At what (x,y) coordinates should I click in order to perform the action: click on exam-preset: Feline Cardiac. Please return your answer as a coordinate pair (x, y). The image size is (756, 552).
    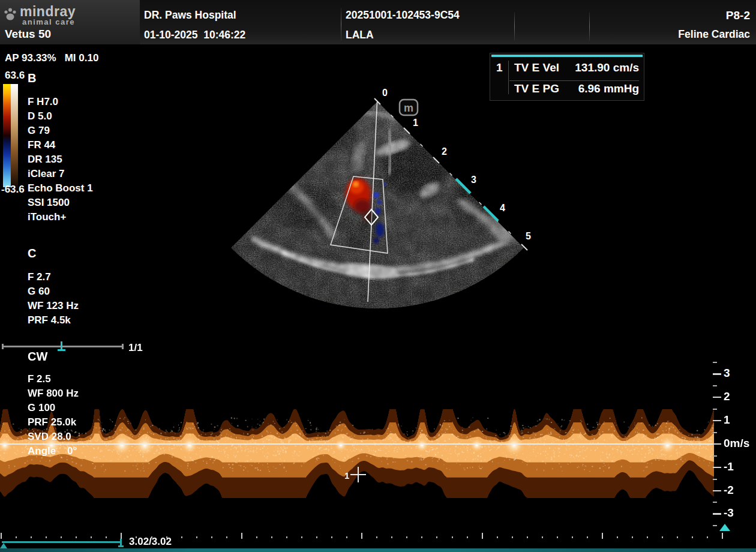
    Looking at the image, I should click on (714, 35).